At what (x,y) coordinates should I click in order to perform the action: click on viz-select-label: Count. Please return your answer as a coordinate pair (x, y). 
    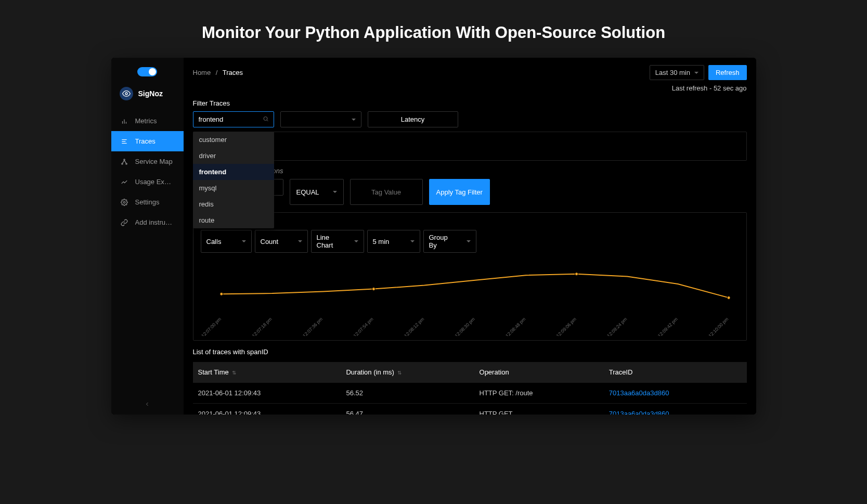
    Looking at the image, I should click on (269, 241).